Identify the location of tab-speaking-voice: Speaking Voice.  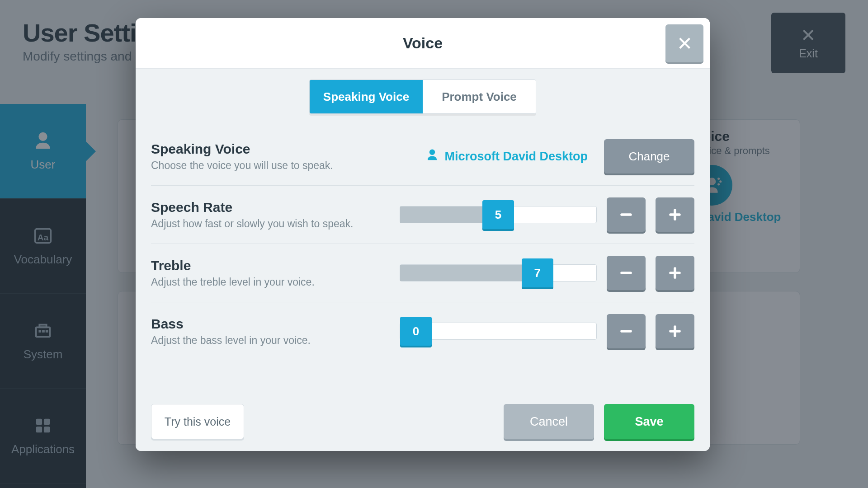
(366, 97).